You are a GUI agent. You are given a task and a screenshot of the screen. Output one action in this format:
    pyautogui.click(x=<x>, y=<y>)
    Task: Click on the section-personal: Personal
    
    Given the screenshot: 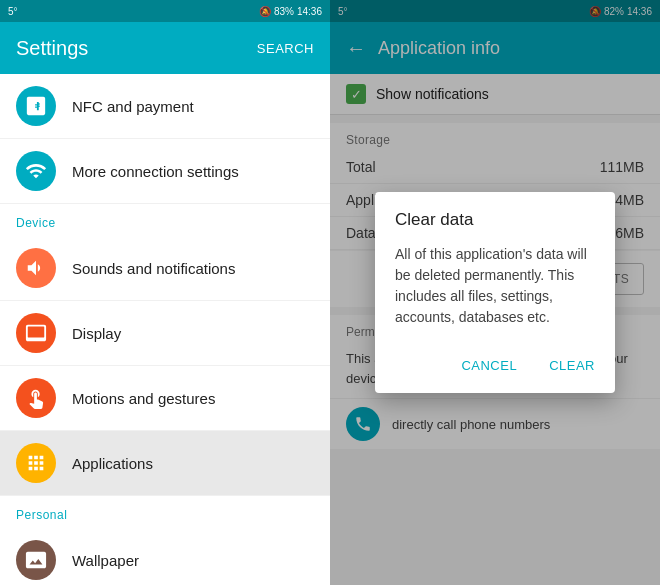 What is the action you would take?
    pyautogui.click(x=165, y=512)
    